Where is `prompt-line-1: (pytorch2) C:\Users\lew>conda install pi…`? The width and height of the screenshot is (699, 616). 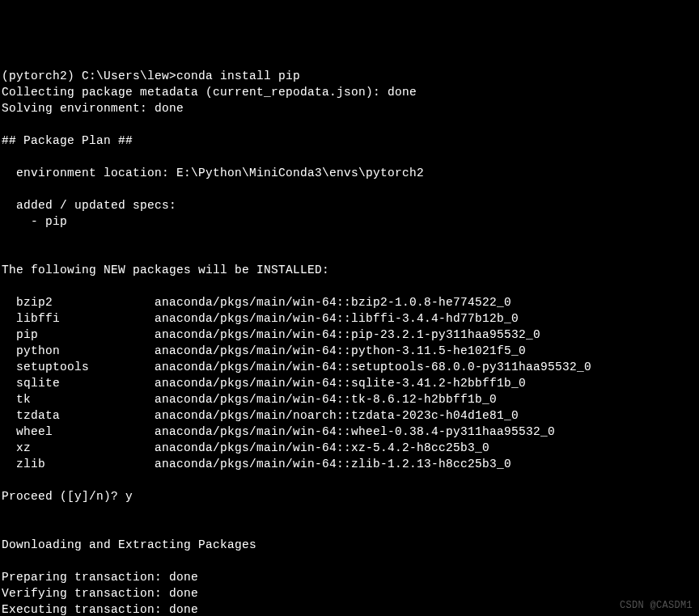
prompt-line-1: (pytorch2) C:\Users\lew>conda install pi… is located at coordinates (150, 76).